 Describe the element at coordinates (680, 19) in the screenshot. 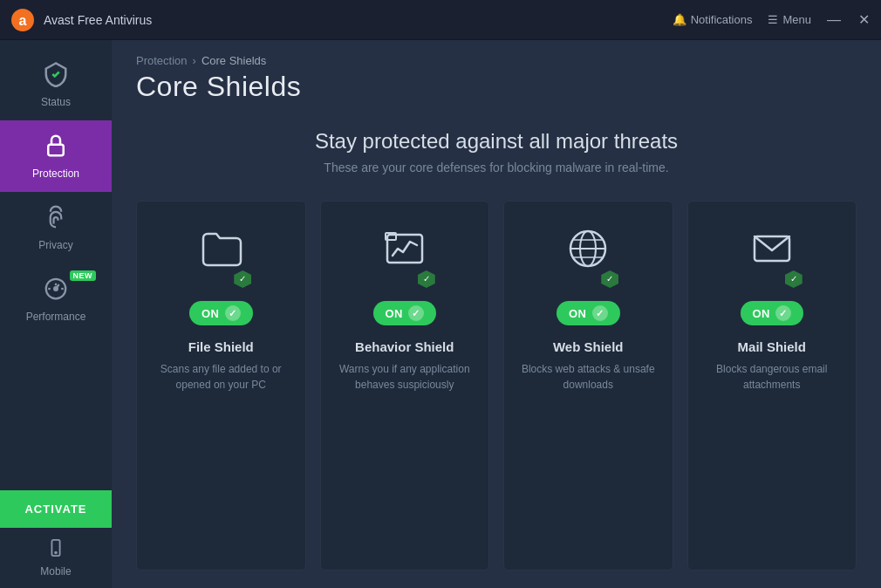

I see `bell-icon: 🔔` at that location.